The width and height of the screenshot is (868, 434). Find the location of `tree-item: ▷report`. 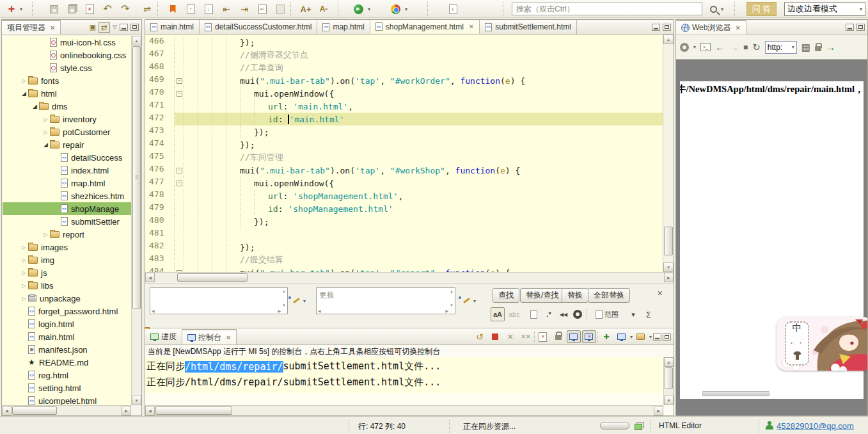

tree-item: ▷report is located at coordinates (67, 234).